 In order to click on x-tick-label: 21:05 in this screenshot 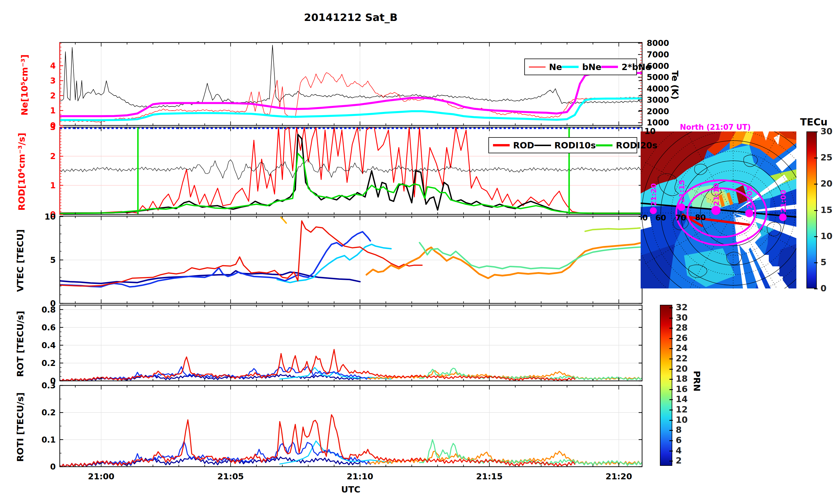, I will do `click(231, 476)`.